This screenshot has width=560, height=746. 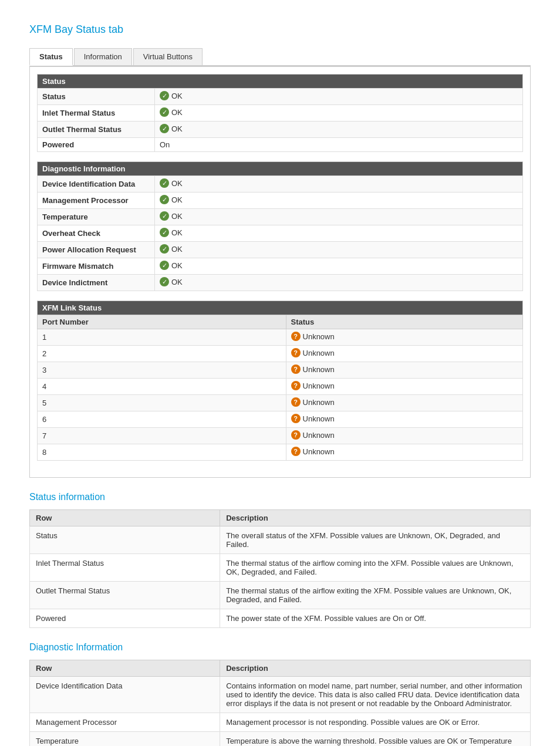 I want to click on info-row-name: Device Identification Data, so click(x=125, y=695).